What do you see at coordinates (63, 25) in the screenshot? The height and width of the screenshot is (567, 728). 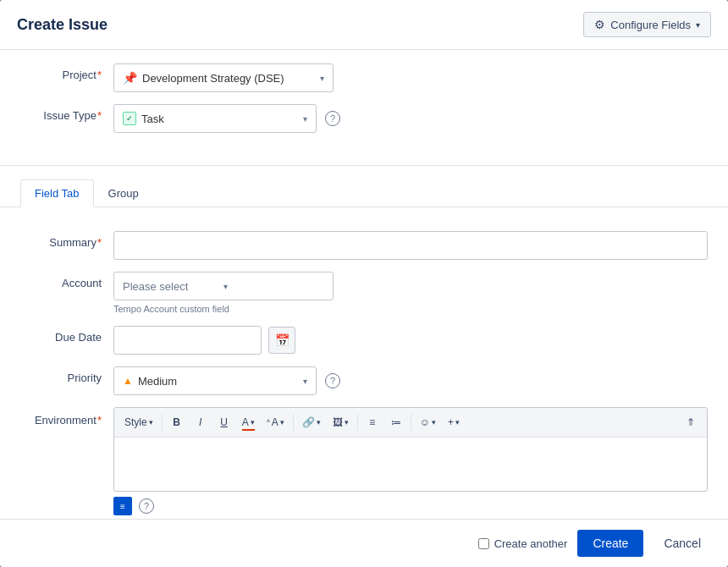 I see `modal-title: Create Issue` at bounding box center [63, 25].